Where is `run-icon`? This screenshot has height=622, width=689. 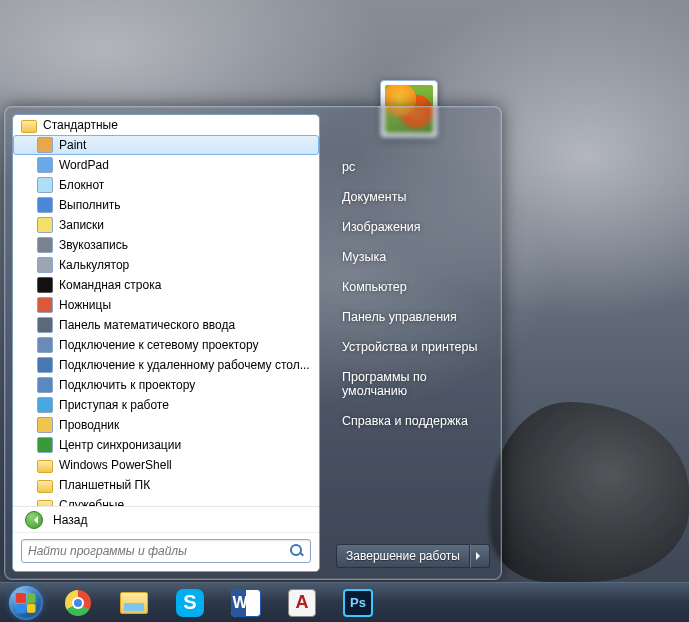
run-icon is located at coordinates (45, 205).